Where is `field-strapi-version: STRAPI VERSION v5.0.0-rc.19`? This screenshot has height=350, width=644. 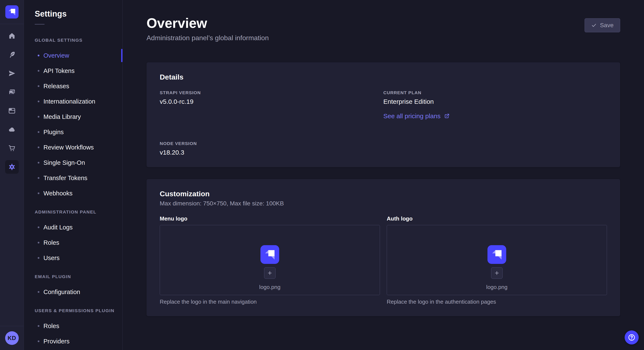 field-strapi-version: STRAPI VERSION v5.0.0-rc.19 is located at coordinates (272, 105).